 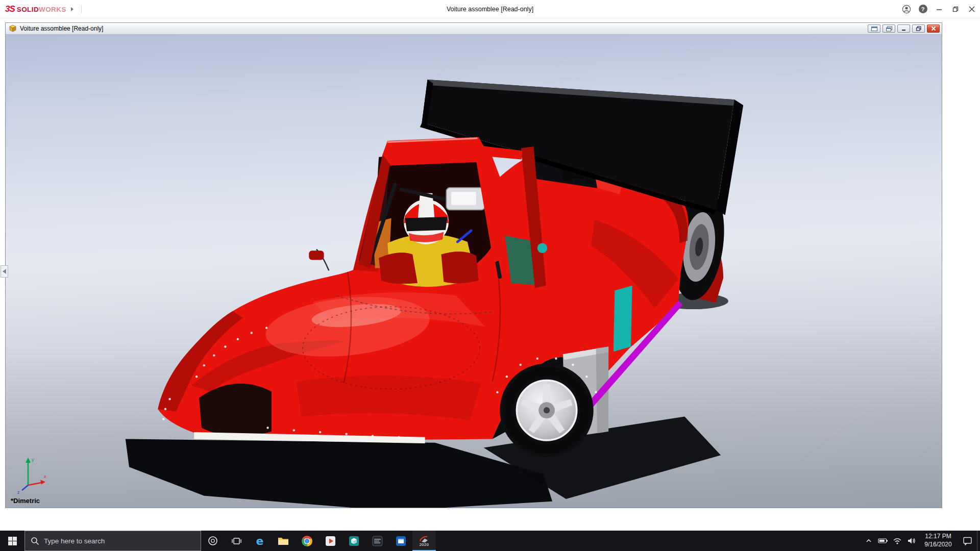 I want to click on chevron-left-icon, so click(x=4, y=271).